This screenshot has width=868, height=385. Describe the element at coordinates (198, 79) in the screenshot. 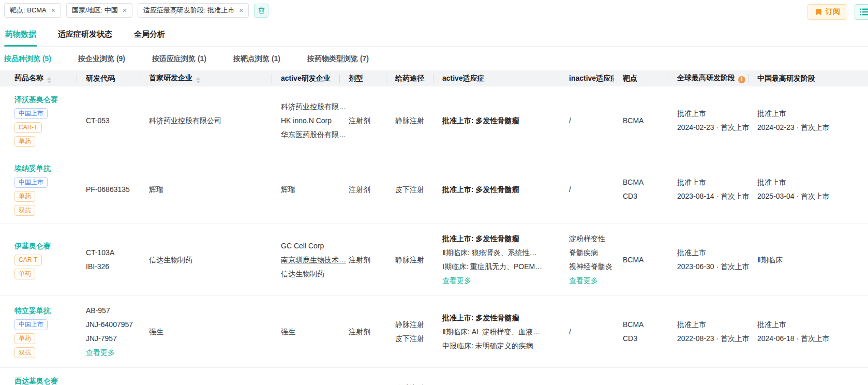

I see `sort-up-icon` at that location.